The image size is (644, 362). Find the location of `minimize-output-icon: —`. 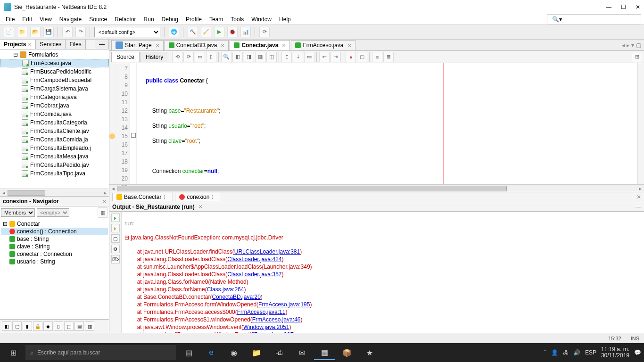

minimize-output-icon: — is located at coordinates (638, 207).